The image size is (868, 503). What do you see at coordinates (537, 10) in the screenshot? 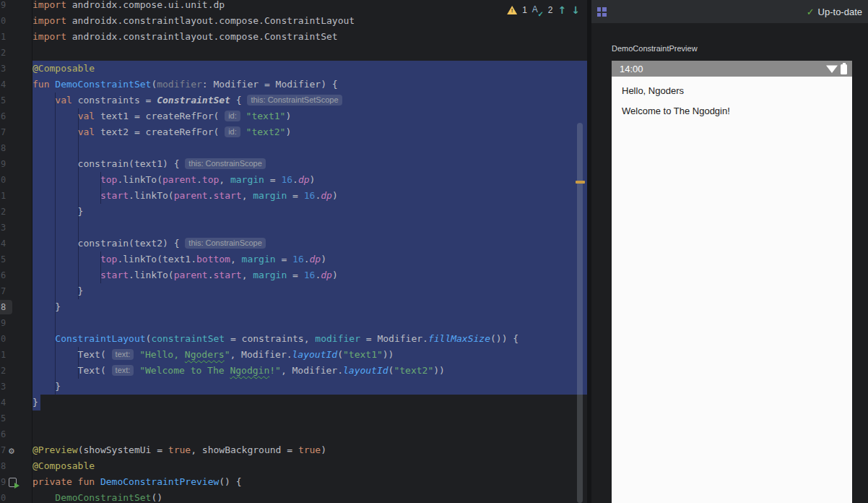
I see `typo-inspection-icon: A✓` at bounding box center [537, 10].